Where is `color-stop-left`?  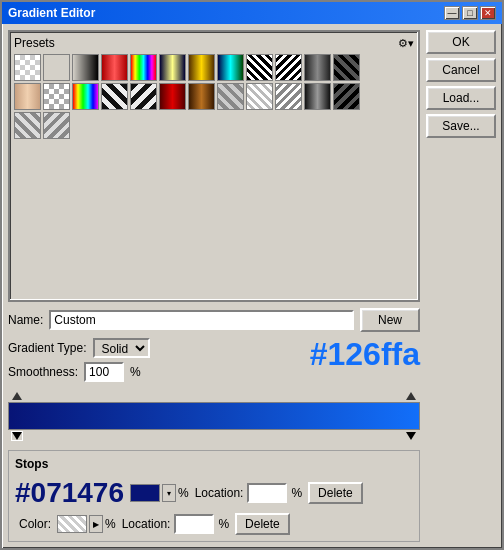
color-stop-left is located at coordinates (17, 436).